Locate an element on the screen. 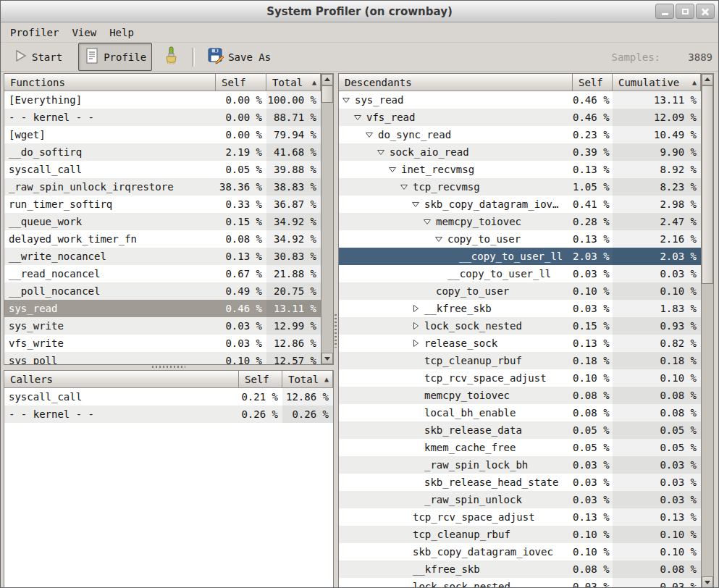  minimize-button is located at coordinates (665, 12).